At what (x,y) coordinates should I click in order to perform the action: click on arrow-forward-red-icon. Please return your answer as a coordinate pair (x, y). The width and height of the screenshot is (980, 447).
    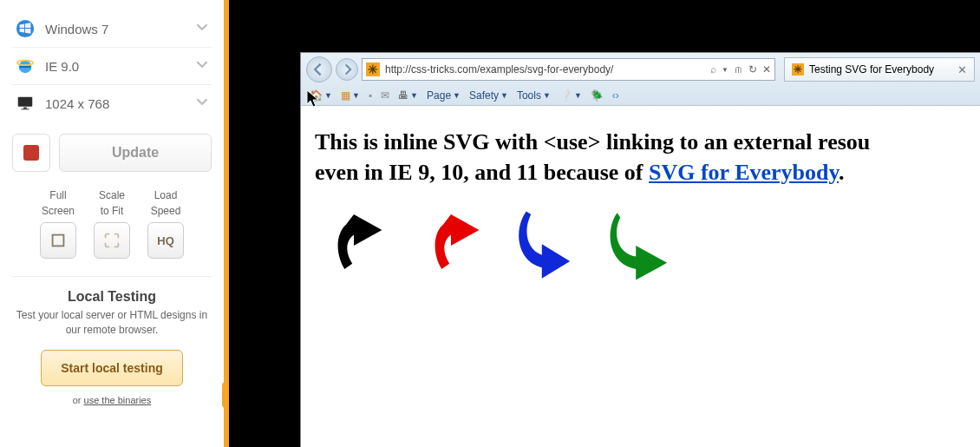
    Looking at the image, I should click on (451, 246).